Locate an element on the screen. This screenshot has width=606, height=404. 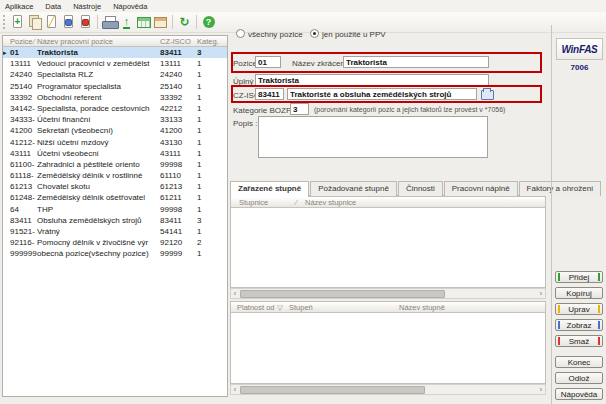
position-row: 34333-Účetní finanční331331 is located at coordinates (115, 120).